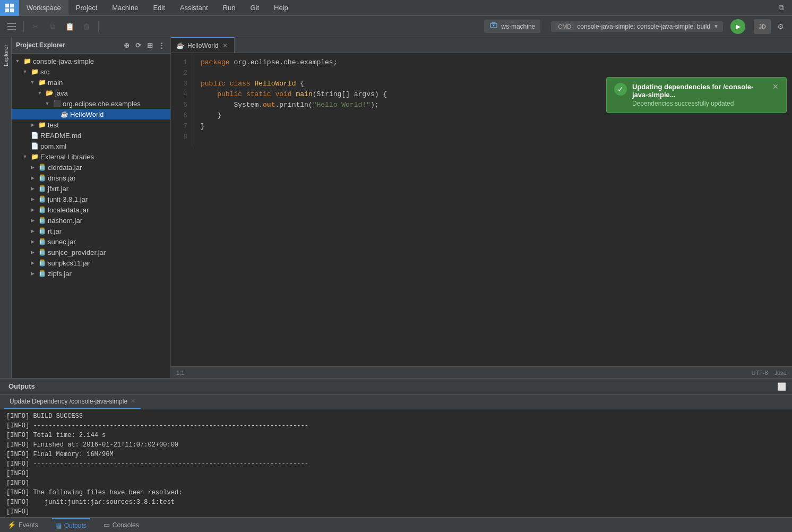  What do you see at coordinates (91, 167) in the screenshot?
I see `tree-item-cldrdata: ▶ 🫙 cldrdata.jar` at bounding box center [91, 167].